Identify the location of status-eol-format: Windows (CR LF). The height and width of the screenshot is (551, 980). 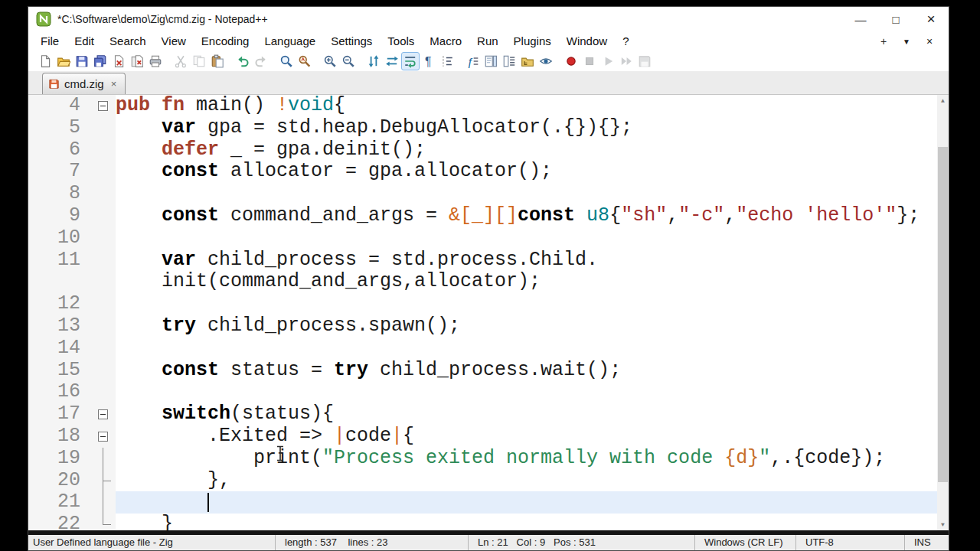
(745, 543).